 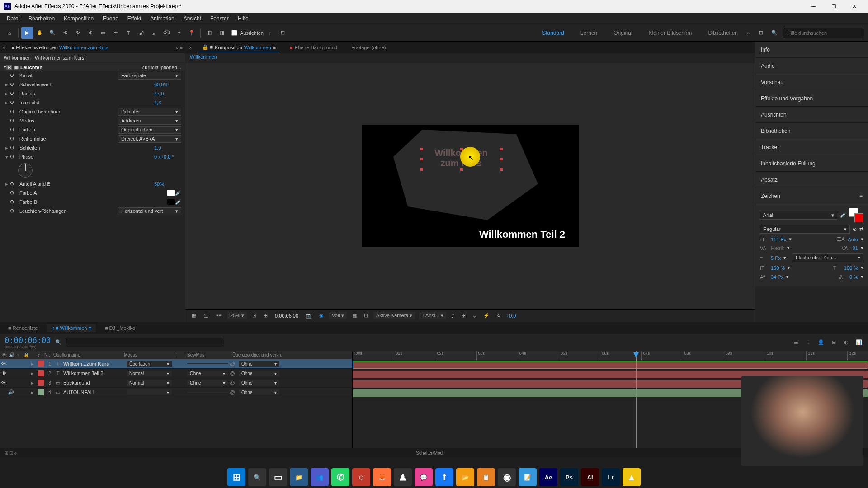 What do you see at coordinates (150, 112) in the screenshot?
I see `original-dropdown: Dahinter▾` at bounding box center [150, 112].